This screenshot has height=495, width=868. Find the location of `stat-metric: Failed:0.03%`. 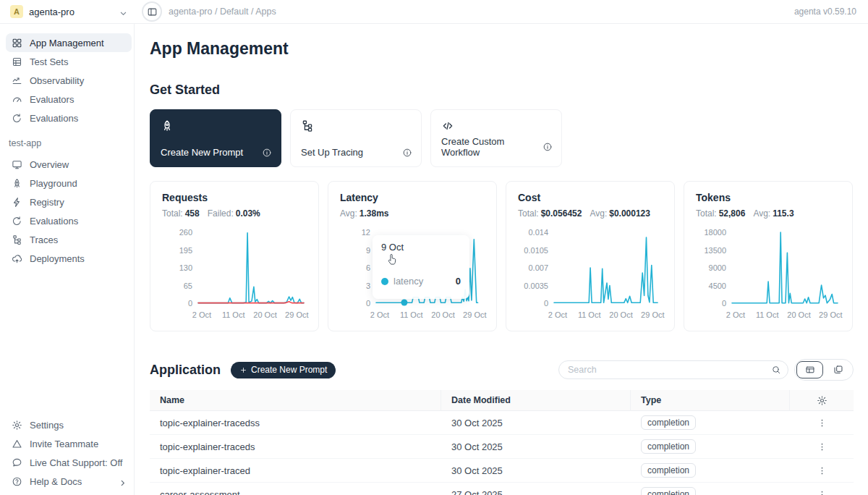

stat-metric: Failed:0.03% is located at coordinates (234, 214).